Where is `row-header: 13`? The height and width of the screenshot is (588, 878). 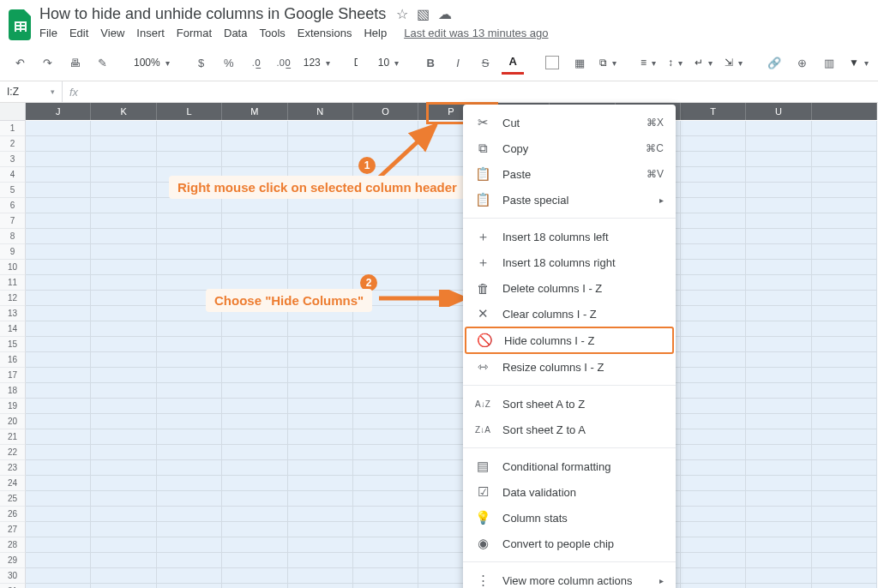
row-header: 13 is located at coordinates (13, 314).